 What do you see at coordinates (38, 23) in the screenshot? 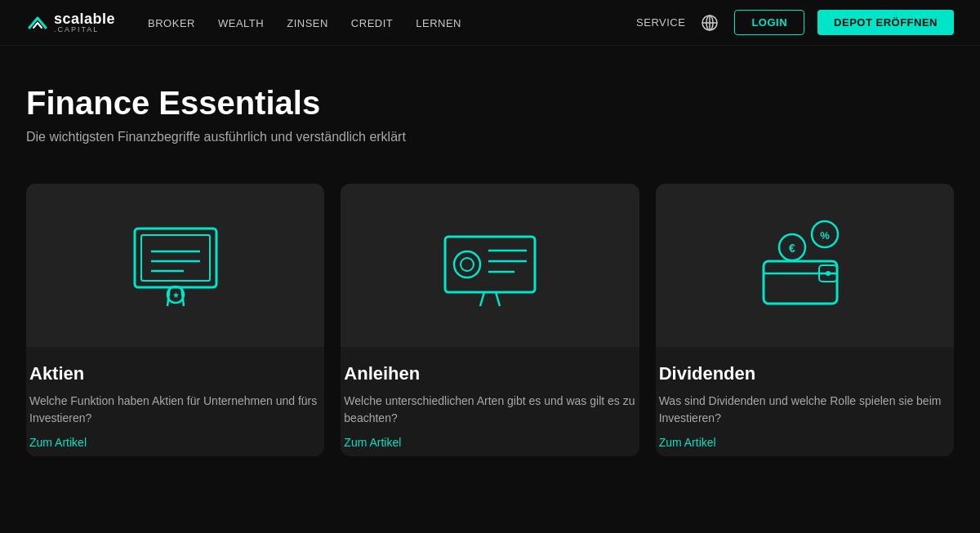
I see `brand-icon` at bounding box center [38, 23].